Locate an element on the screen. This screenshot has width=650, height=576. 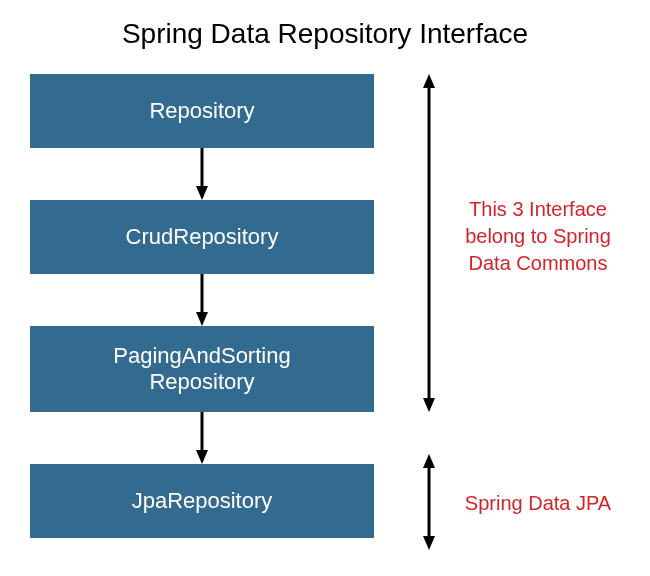
box-crud-repository: CrudRepository is located at coordinates (202, 237).